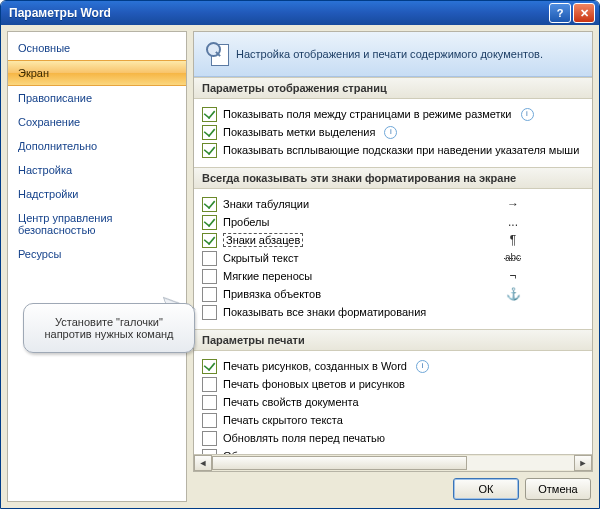 Image resolution: width=600 pixels, height=509 pixels. I want to click on instruction-callout: Установите "галочки" напротив нужных ком…, so click(109, 328).